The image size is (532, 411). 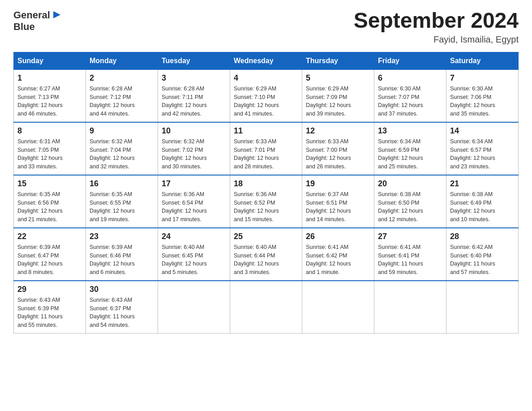 I want to click on day-number: 15, so click(x=50, y=184).